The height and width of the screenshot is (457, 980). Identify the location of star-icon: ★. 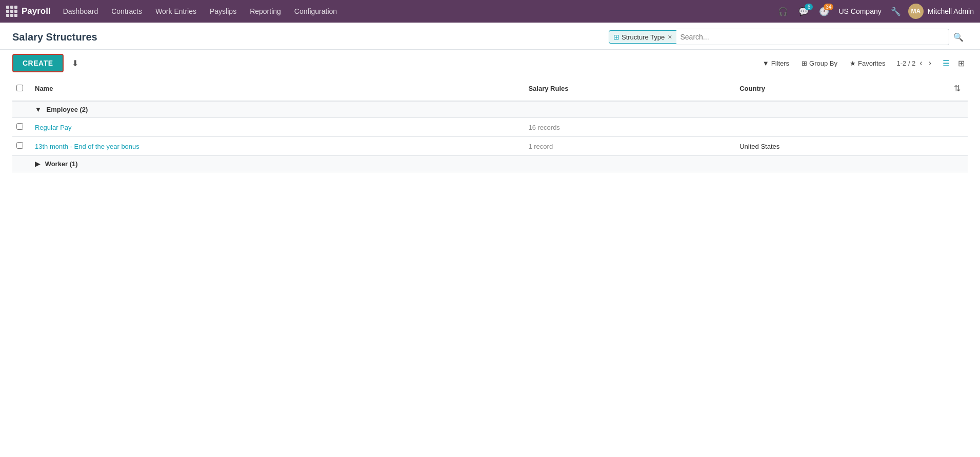
(853, 64).